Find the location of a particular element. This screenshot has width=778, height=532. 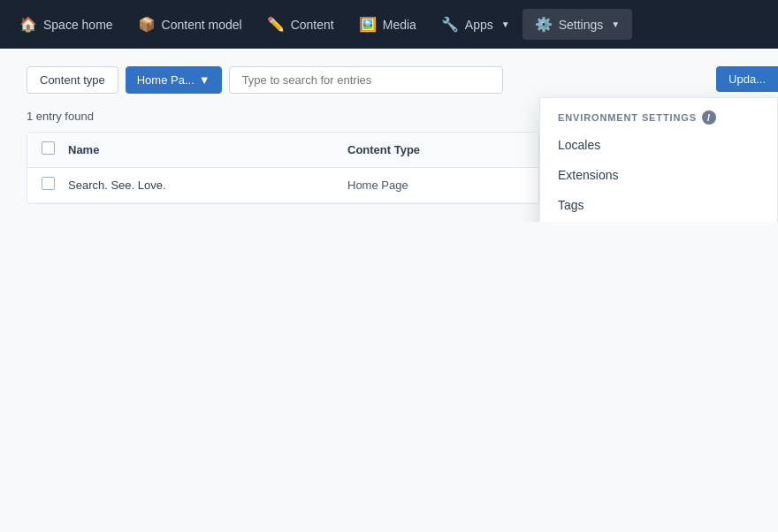

row-checkbox is located at coordinates (48, 184).